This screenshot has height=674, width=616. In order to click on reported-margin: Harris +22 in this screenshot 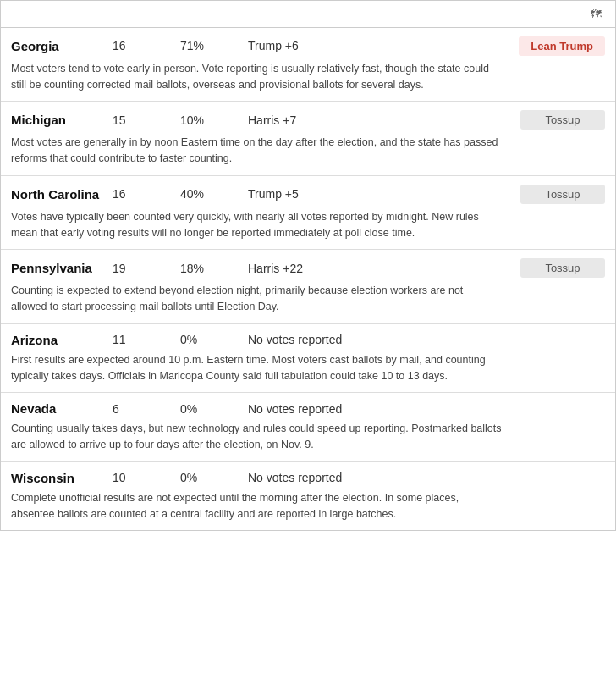, I will do `click(333, 268)`.